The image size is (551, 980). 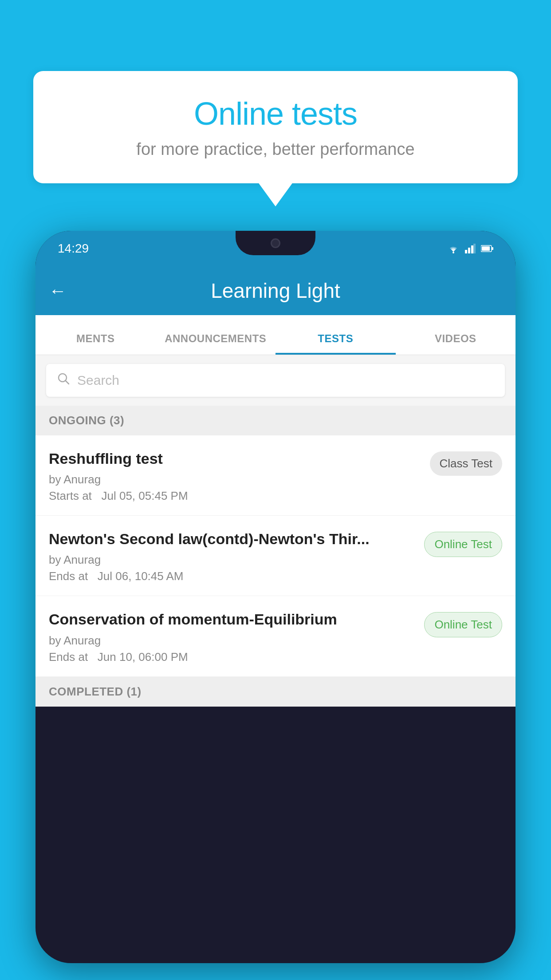 What do you see at coordinates (276, 421) in the screenshot?
I see `ongoing-section-header: ONGOING (3)` at bounding box center [276, 421].